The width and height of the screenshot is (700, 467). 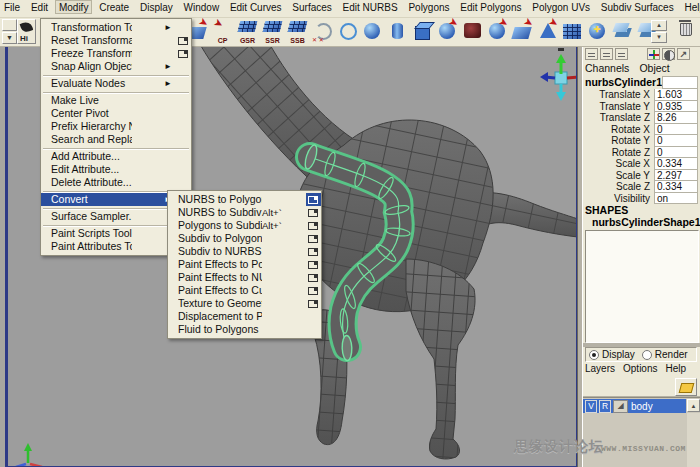 What do you see at coordinates (684, 54) in the screenshot?
I see `select-arrow-icon: ↗` at bounding box center [684, 54].